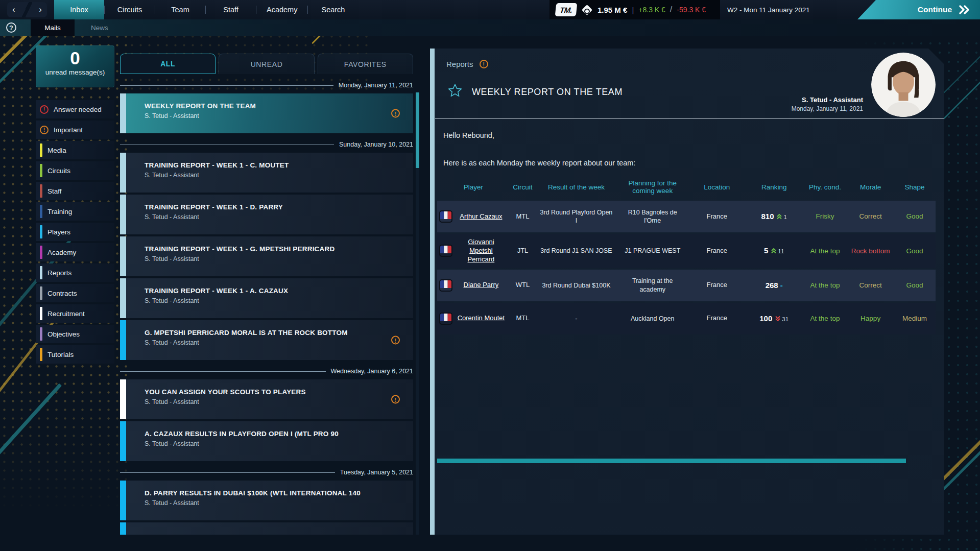 The height and width of the screenshot is (551, 980). I want to click on nav-tab-inbox: Inbox, so click(79, 10).